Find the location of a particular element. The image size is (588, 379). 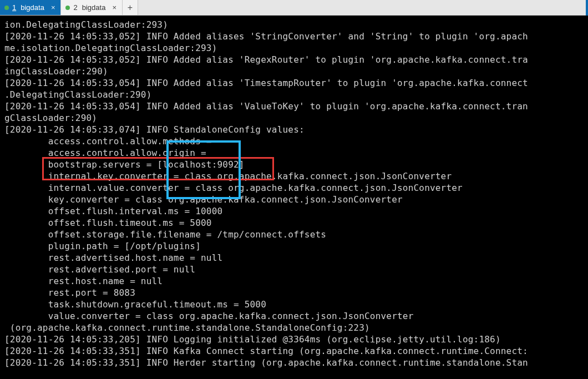

plus-icon: + is located at coordinates (130, 8).